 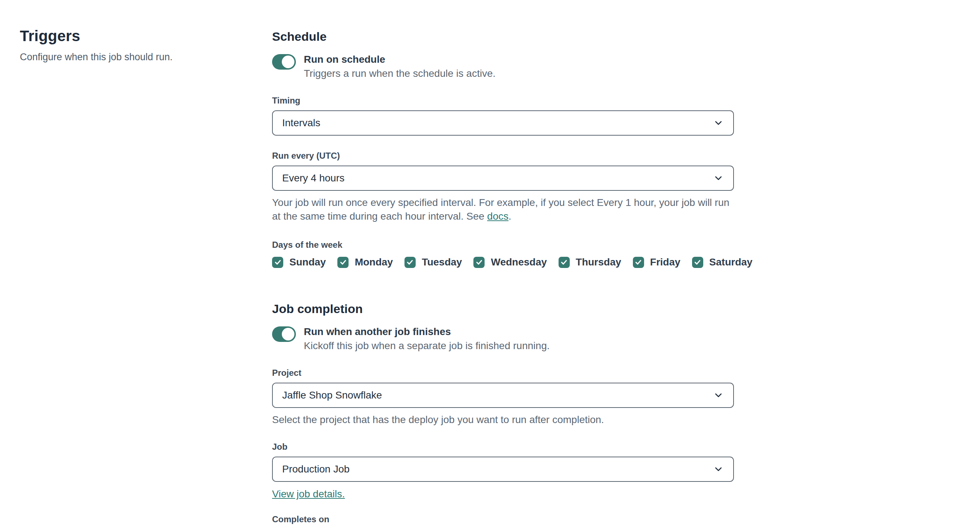 I want to click on day-checkbox-wednesday: Wednesday, so click(x=510, y=262).